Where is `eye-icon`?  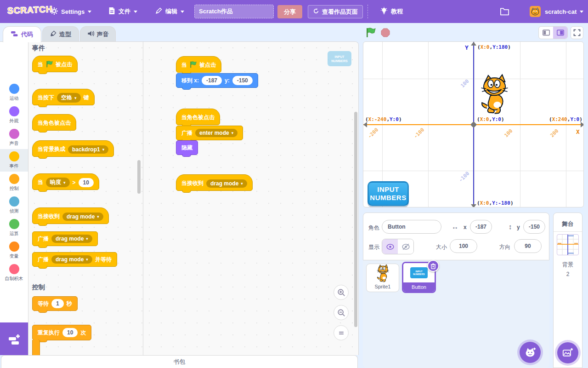
eye-icon is located at coordinates (390, 247).